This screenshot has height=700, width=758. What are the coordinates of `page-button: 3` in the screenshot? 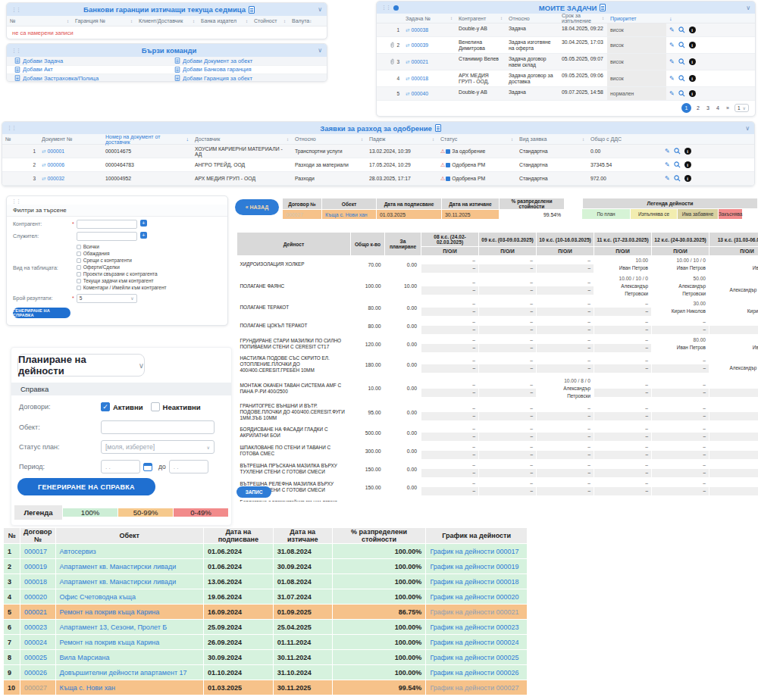 It's located at (708, 108).